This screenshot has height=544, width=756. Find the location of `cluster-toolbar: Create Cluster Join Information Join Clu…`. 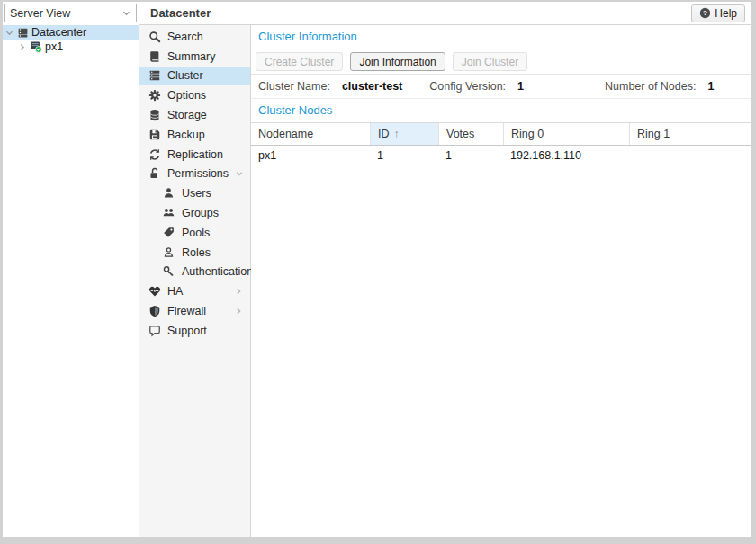

cluster-toolbar: Create Cluster Join Information Join Clu… is located at coordinates (500, 62).